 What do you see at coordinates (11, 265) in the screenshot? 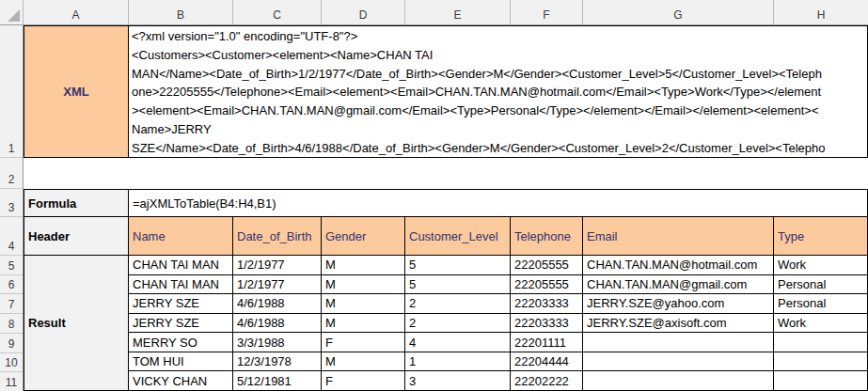
I see `row-header-5: 5` at bounding box center [11, 265].